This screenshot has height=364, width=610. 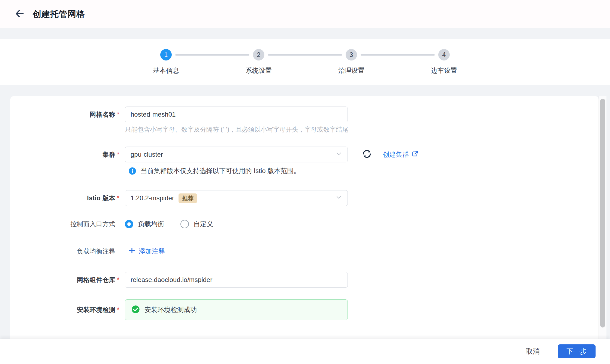 What do you see at coordinates (444, 55) in the screenshot?
I see `step-number: 4` at bounding box center [444, 55].